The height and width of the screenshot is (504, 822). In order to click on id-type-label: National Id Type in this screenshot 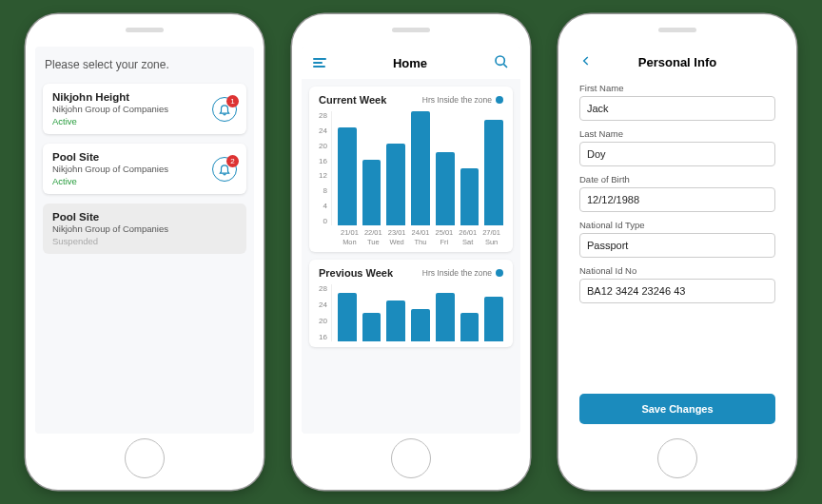, I will do `click(677, 224)`.